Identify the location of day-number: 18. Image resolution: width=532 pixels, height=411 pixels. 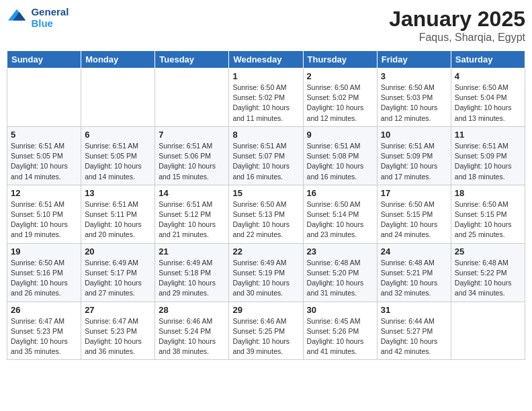
(488, 193).